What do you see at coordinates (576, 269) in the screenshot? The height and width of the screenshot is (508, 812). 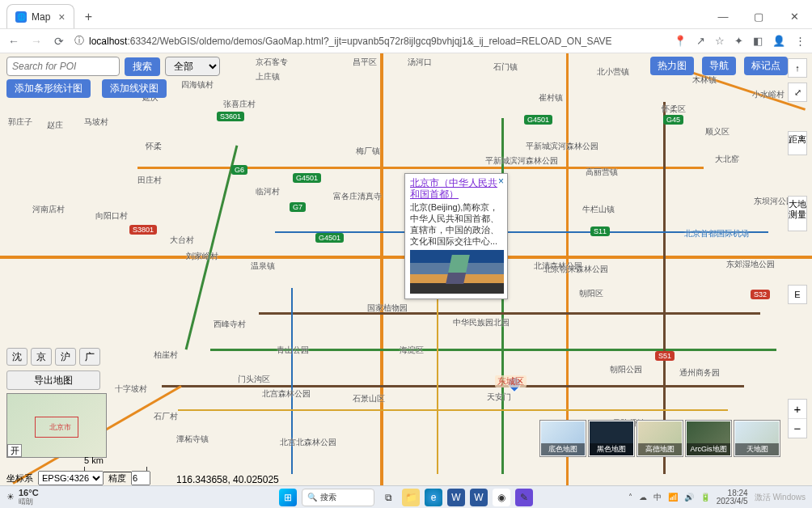 I see `map-label: 北京朝来森林公园` at bounding box center [576, 269].